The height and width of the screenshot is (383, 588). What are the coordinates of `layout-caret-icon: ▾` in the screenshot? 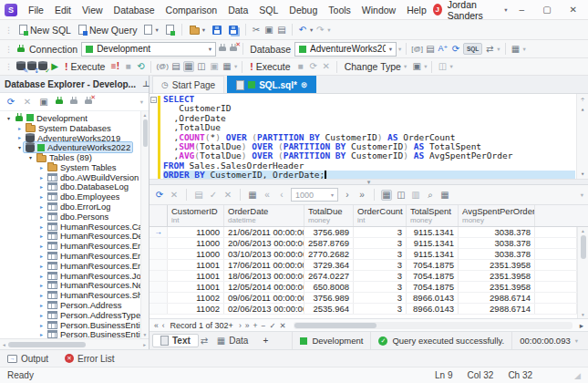 It's located at (525, 49).